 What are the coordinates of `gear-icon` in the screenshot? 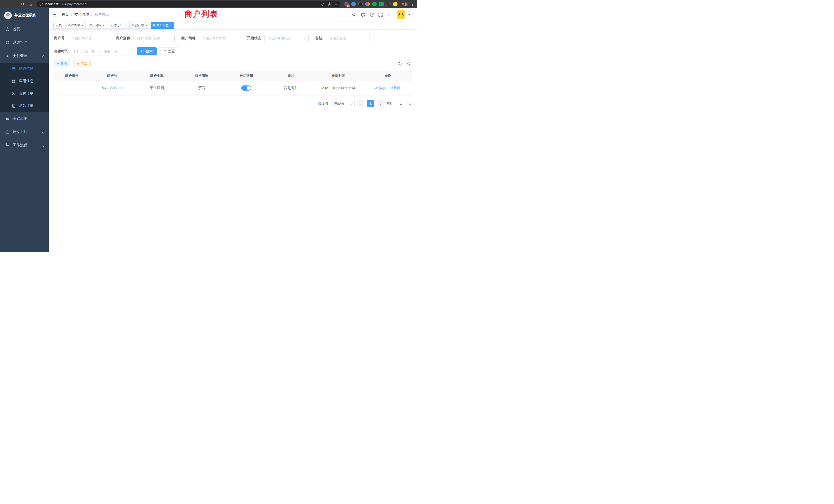 It's located at (7, 43).